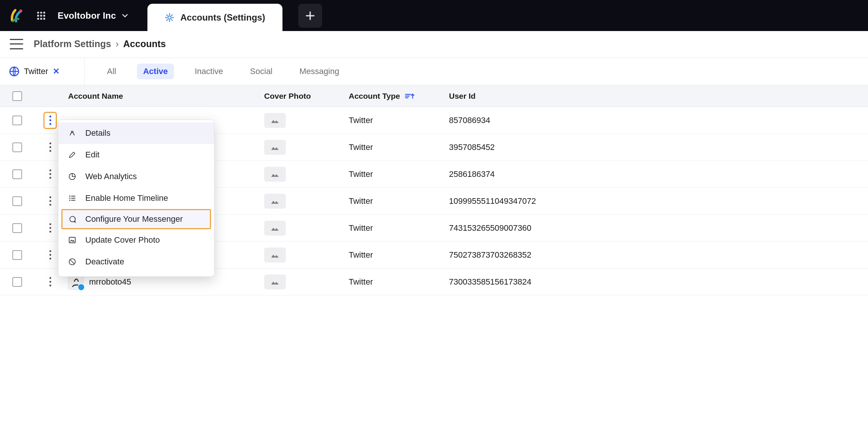 This screenshot has width=868, height=442. What do you see at coordinates (583, 228) in the screenshot?
I see `user-id: 743153265509007360` at bounding box center [583, 228].